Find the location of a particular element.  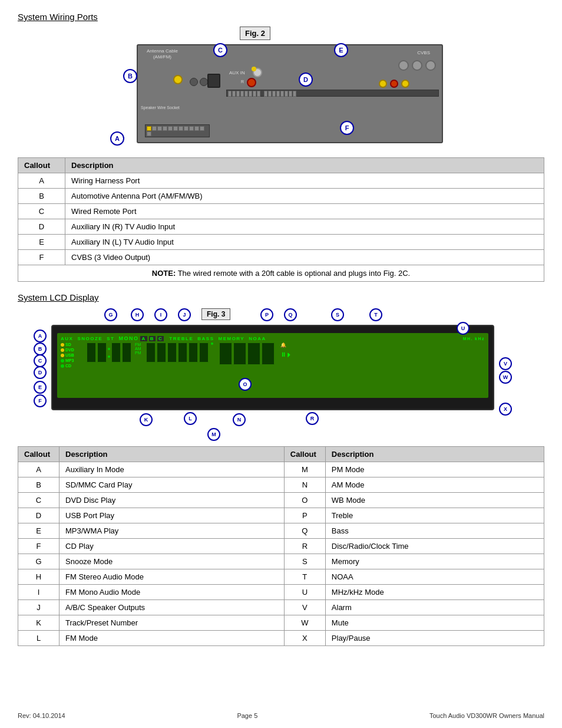

fig2-label: Fig. 2 is located at coordinates (255, 33).